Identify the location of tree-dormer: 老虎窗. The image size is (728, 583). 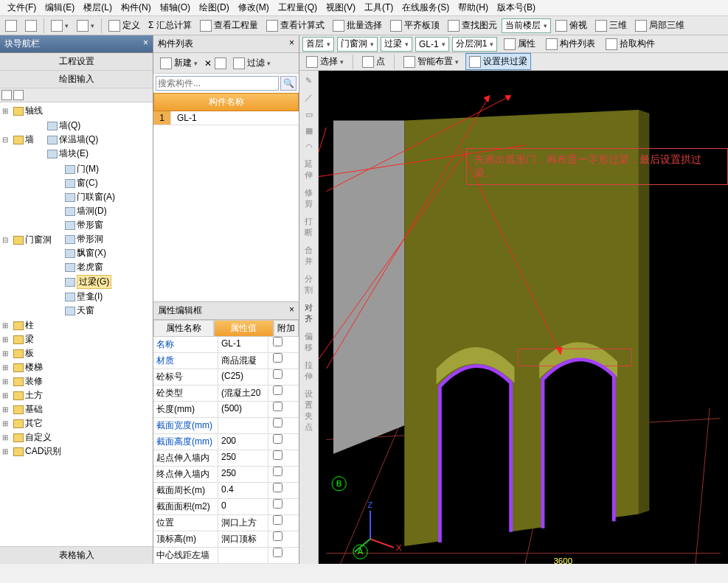
(90, 267).